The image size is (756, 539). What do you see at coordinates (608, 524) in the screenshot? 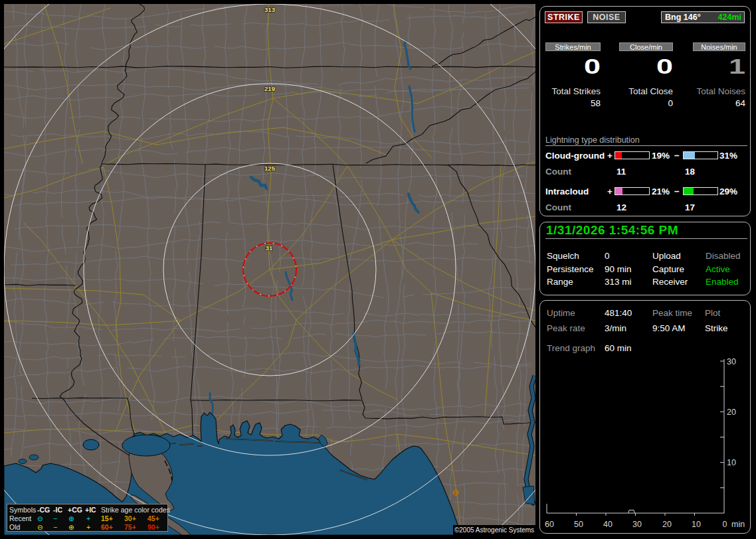
I see `svg-text: 40` at bounding box center [608, 524].